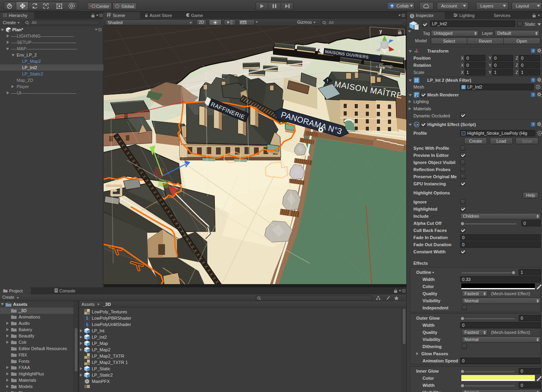 This screenshot has width=542, height=392. Describe the element at coordinates (384, 66) in the screenshot. I see `svg-text: ‹ Persp` at that location.